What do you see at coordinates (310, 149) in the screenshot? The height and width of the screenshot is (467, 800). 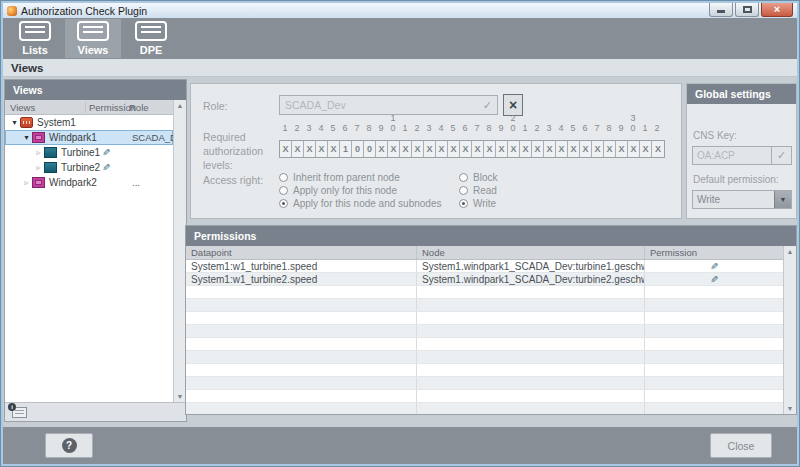 I see `auth-level-cell-3: X` at bounding box center [310, 149].